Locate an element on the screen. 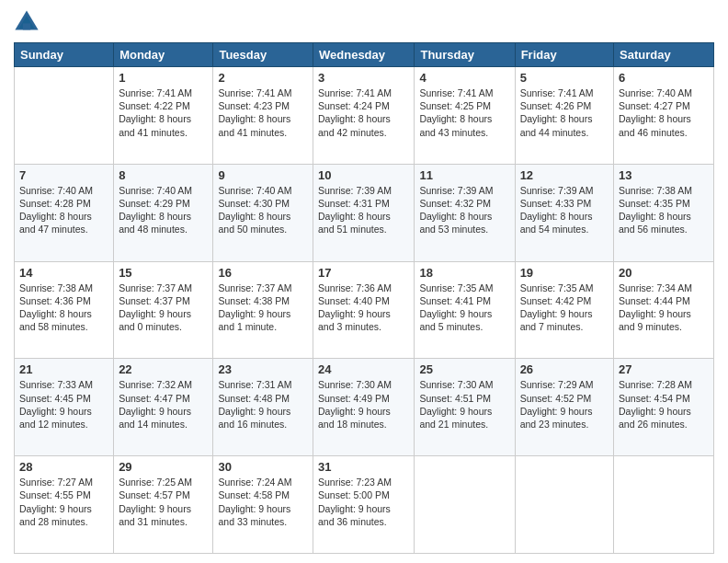 The image size is (728, 563). day-info: Sunrise: 7:33 AM Sunset: 4:45 PM Dayligh… is located at coordinates (64, 405).